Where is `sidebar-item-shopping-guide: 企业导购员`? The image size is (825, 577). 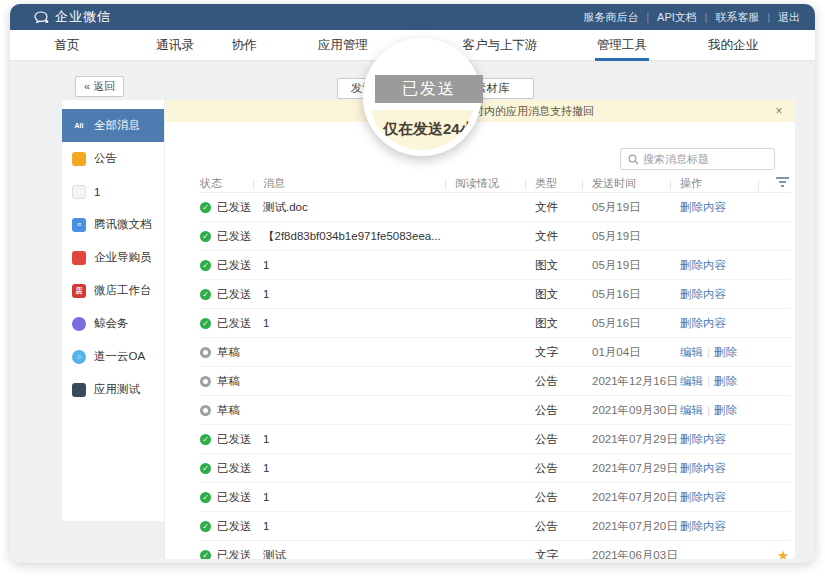
sidebar-item-shopping-guide: 企业导购员 is located at coordinates (113, 258).